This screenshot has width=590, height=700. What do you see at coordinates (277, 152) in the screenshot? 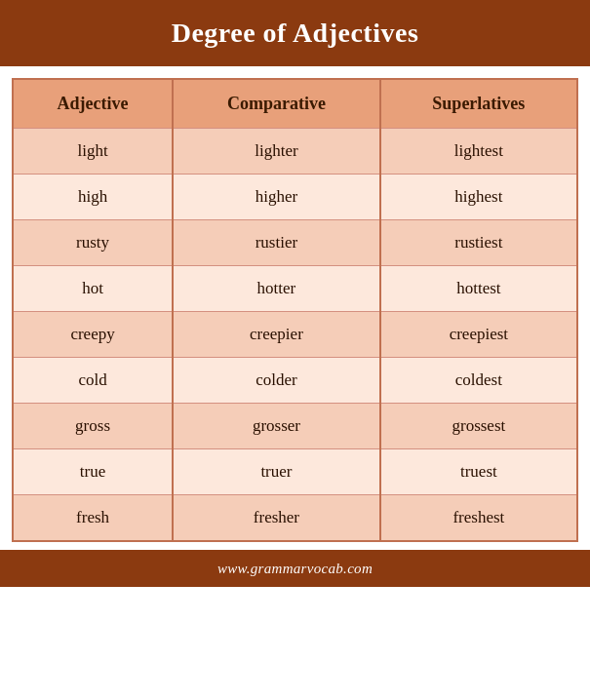
I see `cell-comparative: lighter` at bounding box center [277, 152].